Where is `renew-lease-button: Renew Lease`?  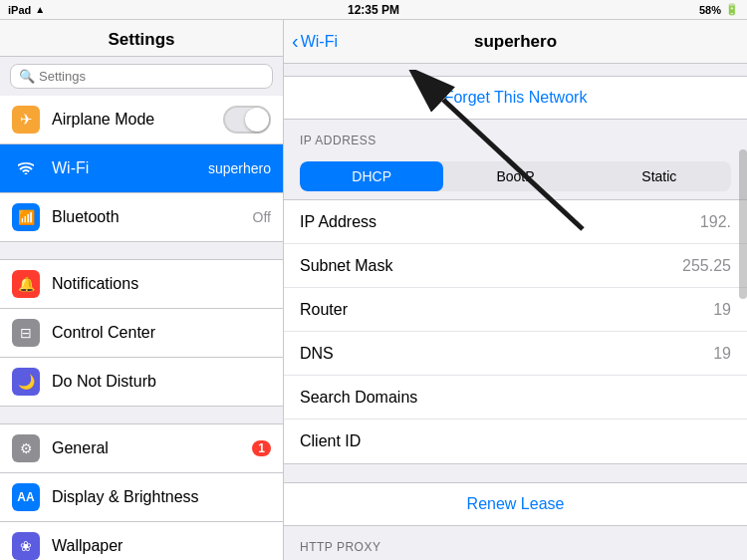
renew-lease-button: Renew Lease is located at coordinates (516, 504).